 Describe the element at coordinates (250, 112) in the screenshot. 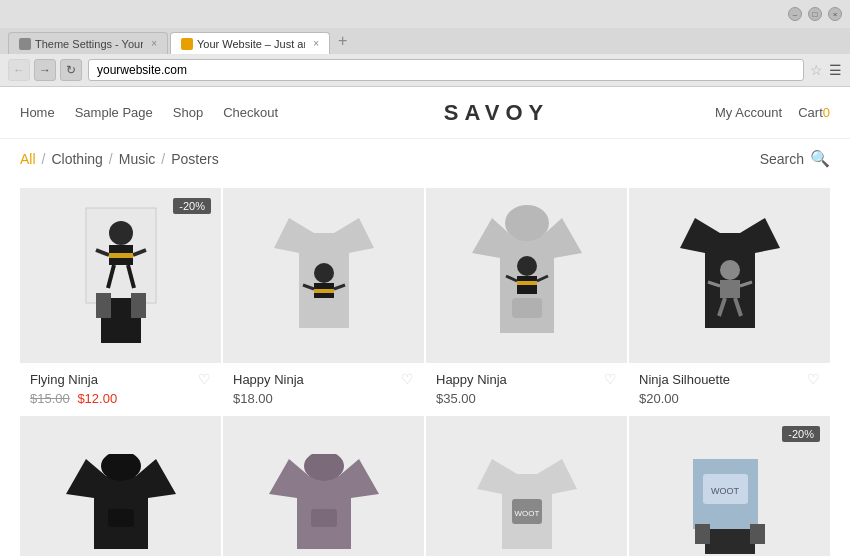

I see `nav-checkout: Checkout` at that location.